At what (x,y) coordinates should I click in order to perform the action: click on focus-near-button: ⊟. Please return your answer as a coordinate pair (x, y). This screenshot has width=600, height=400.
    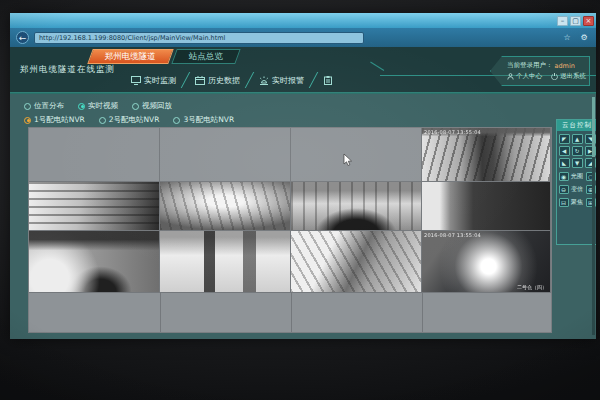
    Looking at the image, I should click on (564, 202).